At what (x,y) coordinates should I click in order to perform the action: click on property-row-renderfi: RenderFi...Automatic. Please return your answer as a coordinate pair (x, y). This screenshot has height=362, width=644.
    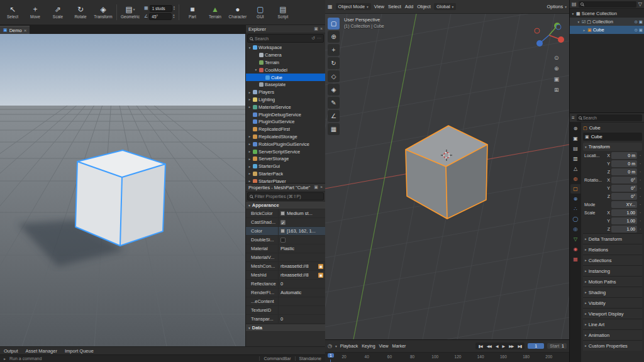
    Looking at the image, I should click on (286, 293).